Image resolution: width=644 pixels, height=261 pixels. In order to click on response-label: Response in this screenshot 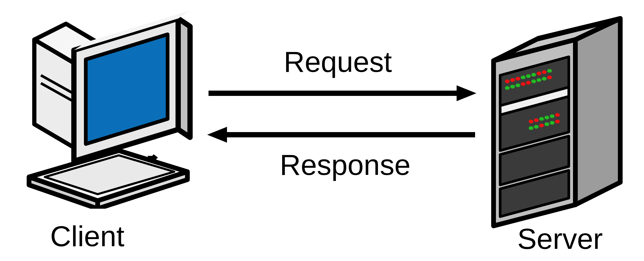, I will do `click(345, 165)`.